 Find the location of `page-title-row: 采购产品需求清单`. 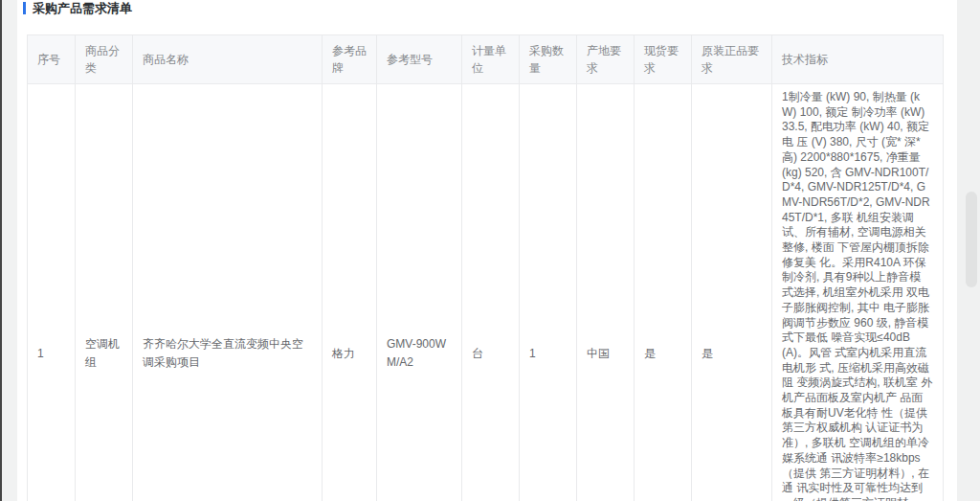

page-title-row: 采购产品需求清单 is located at coordinates (490, 8).